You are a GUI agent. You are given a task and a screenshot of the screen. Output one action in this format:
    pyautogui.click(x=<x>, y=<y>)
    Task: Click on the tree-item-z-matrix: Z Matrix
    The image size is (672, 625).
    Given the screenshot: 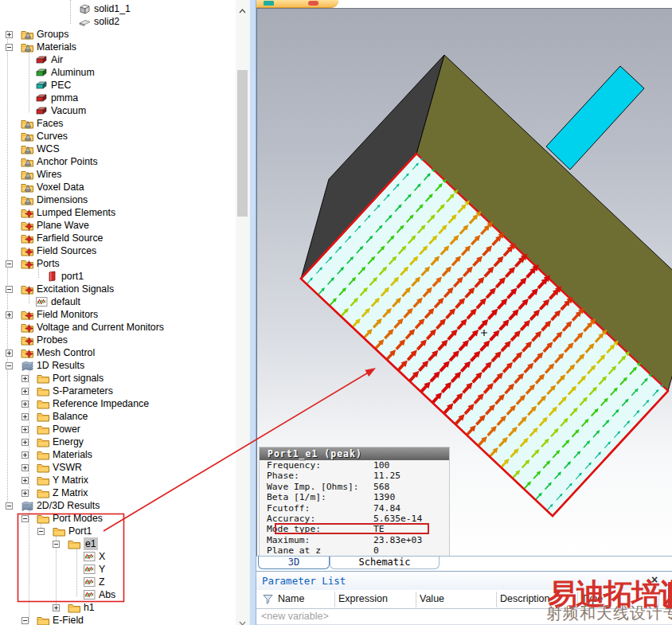 What is the action you would take?
    pyautogui.click(x=118, y=493)
    